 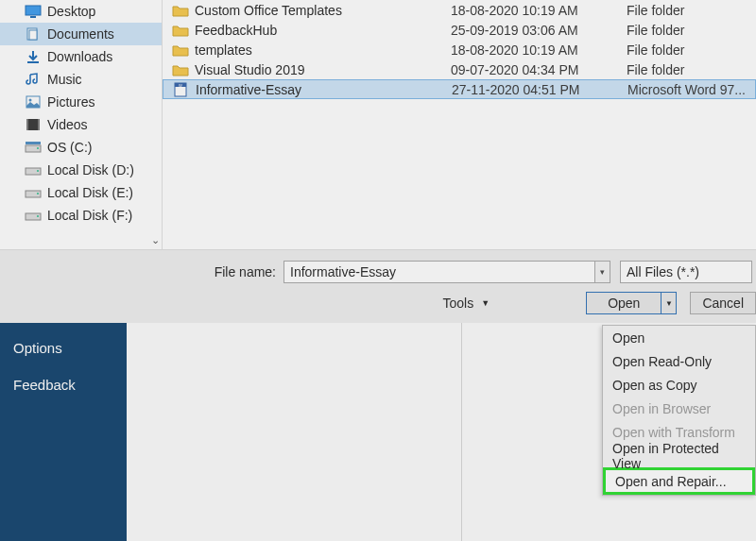 What do you see at coordinates (679, 408) in the screenshot?
I see `menu-item-open-in-browser: Open in Browser` at bounding box center [679, 408].